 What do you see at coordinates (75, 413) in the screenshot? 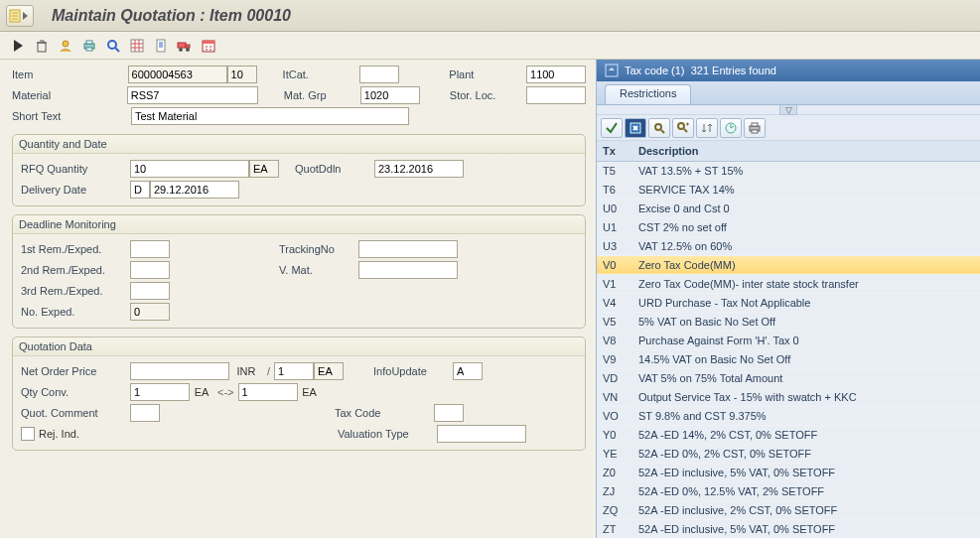
I see `comment-label: Quot. Comment` at bounding box center [75, 413].